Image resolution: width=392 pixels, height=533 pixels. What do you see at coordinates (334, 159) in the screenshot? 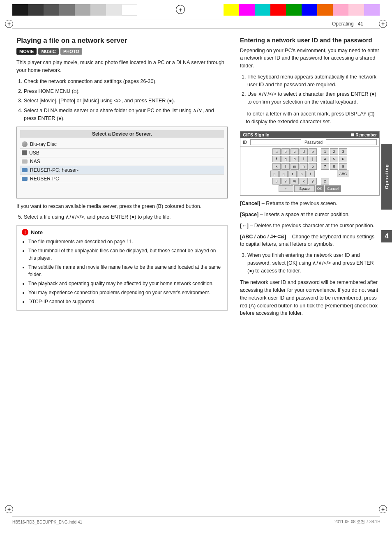
I see `key-5: 5` at bounding box center [334, 159].